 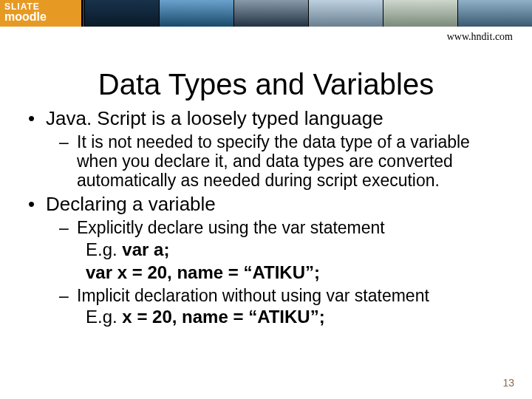 What do you see at coordinates (282, 228) in the screenshot?
I see `bullet-level2: – Explicitly declare using the var state…` at bounding box center [282, 228].